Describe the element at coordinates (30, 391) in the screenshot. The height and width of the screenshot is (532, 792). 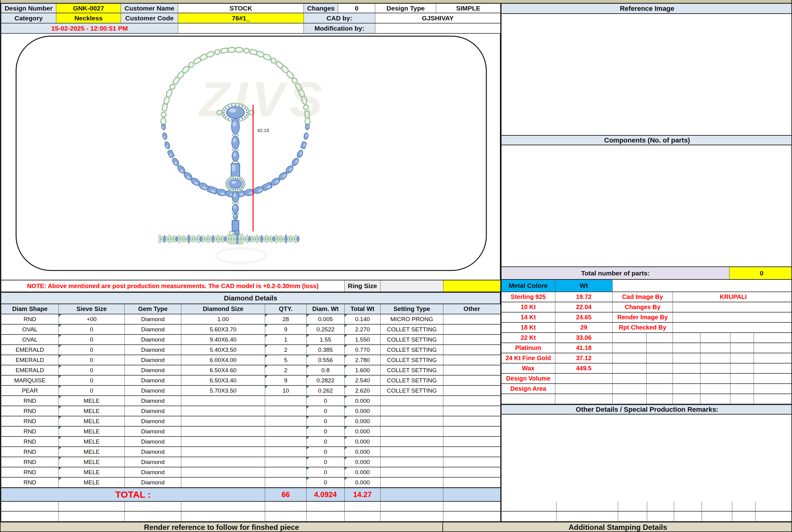
I see `diamond-cell: PEAR` at that location.